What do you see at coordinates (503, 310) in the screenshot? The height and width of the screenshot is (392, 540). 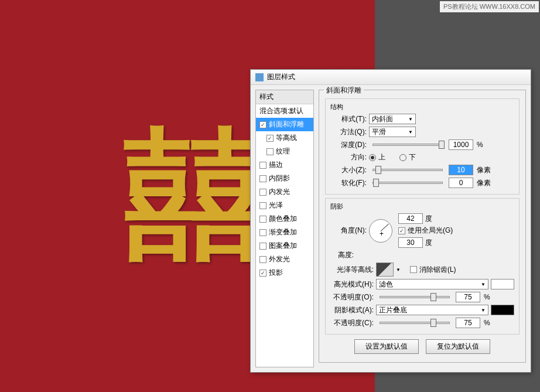 I see `shadow-color-swatch` at bounding box center [503, 310].